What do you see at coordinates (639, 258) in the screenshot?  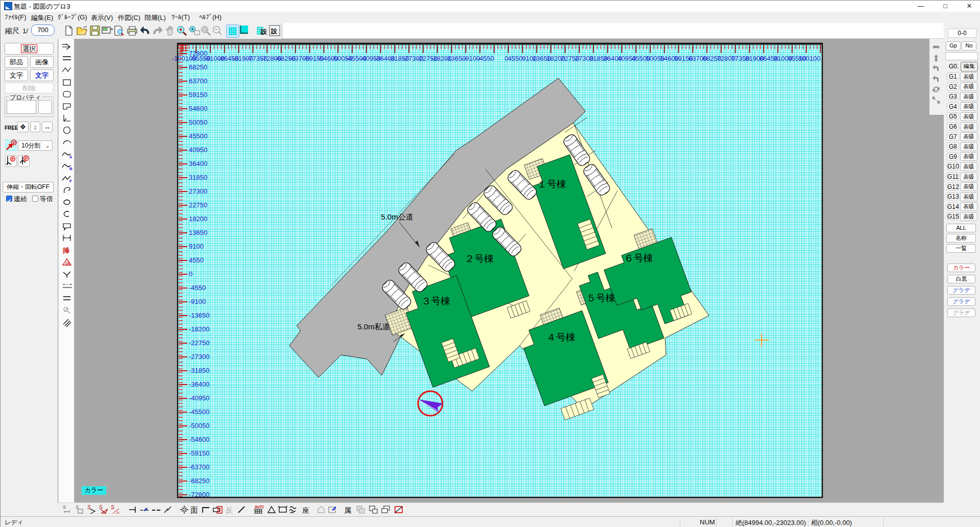 I see `svg-text: ６号棟` at bounding box center [639, 258].